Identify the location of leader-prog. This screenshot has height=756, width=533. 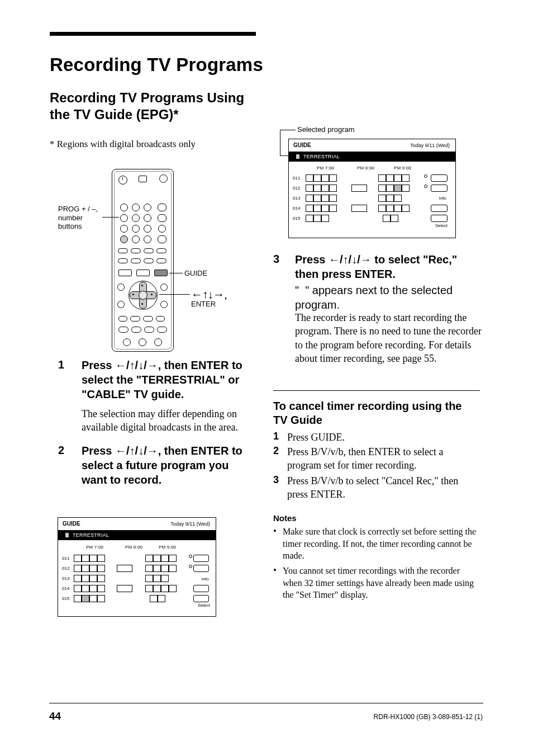
(111, 217).